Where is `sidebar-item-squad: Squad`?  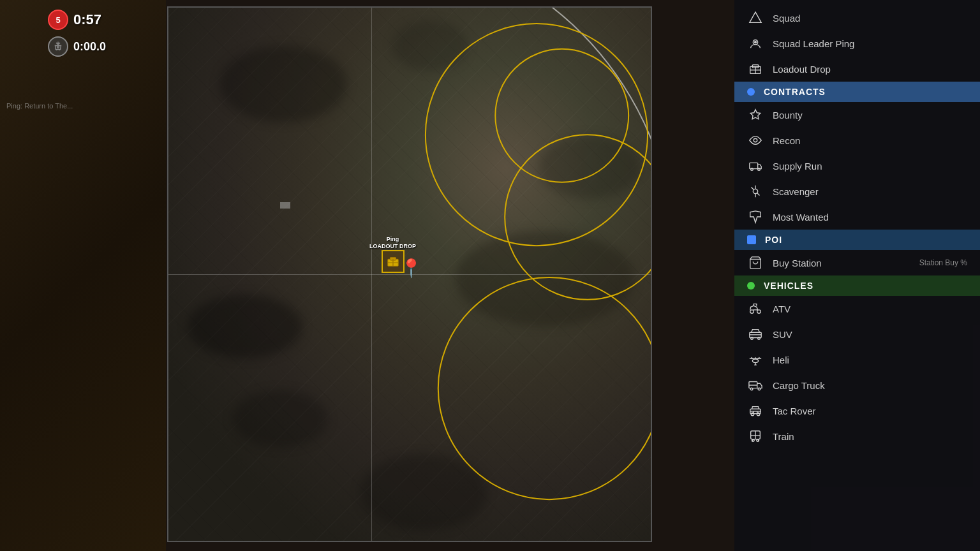
sidebar-item-squad: Squad is located at coordinates (858, 18).